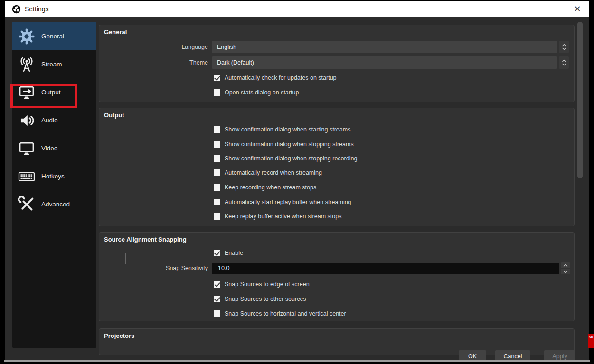 This screenshot has width=594, height=364. I want to click on sidebar-item-label: Video, so click(49, 148).